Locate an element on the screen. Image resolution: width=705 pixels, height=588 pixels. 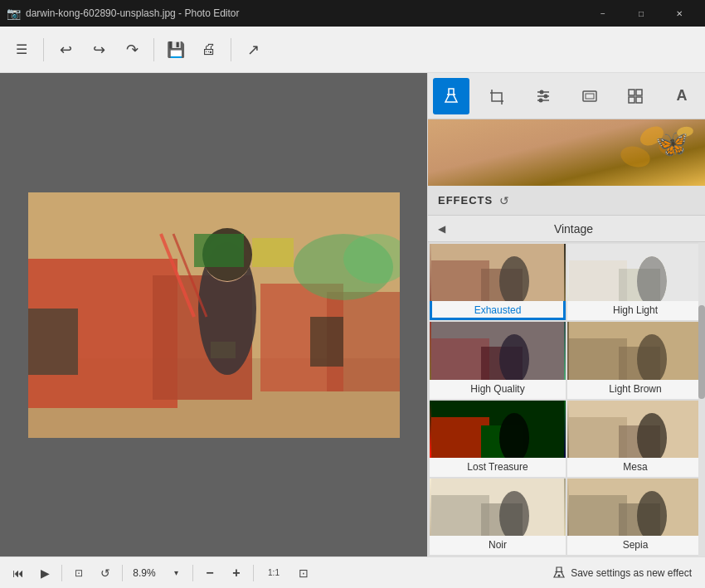
adjust-tool-button is located at coordinates (543, 96).